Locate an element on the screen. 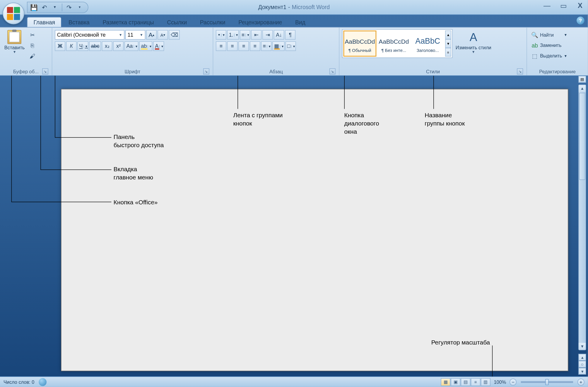 Image resolution: width=588 pixels, height=387 pixels. status-bar: Число слов: 0 ▦ ▣ ▤ ≡ ▥ 100% − + is located at coordinates (294, 382).